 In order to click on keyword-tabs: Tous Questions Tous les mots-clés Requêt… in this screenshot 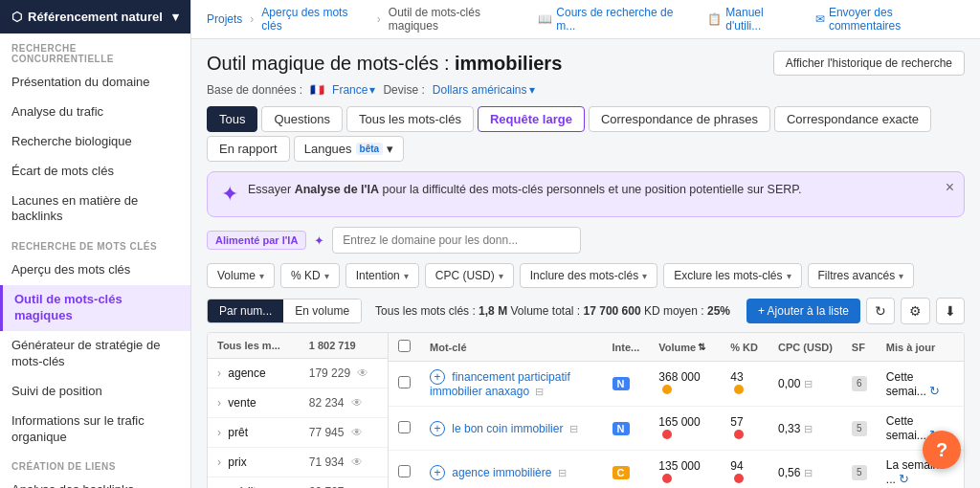, I will do `click(586, 134)`.